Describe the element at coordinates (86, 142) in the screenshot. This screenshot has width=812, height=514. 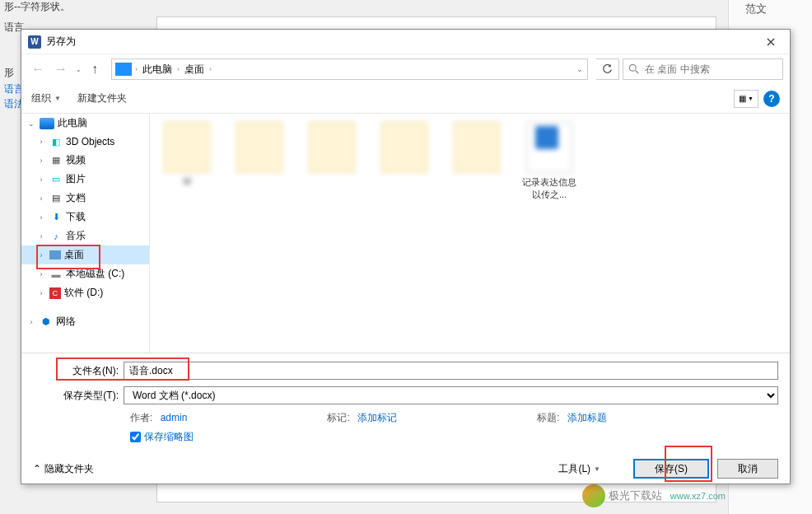
I see `tree-item-3d-objects: › ◧ 3D Objects` at that location.